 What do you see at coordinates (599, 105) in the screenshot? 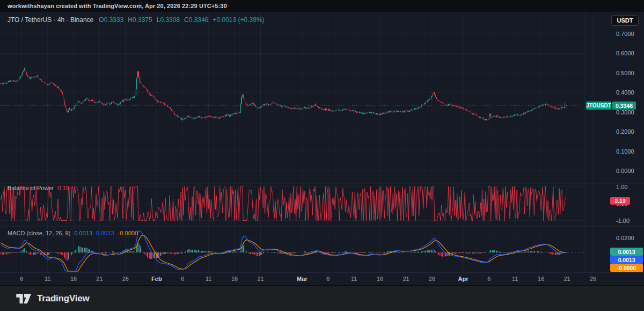
I see `symbol-tag: JTOUSDT` at bounding box center [599, 105].